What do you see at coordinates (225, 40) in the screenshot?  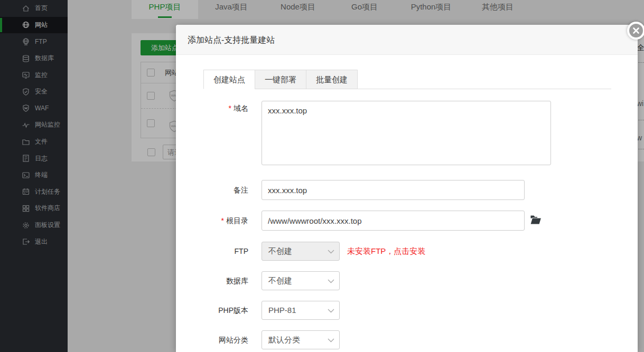 I see `modal-title: 添加站点-支持批量建站` at bounding box center [225, 40].